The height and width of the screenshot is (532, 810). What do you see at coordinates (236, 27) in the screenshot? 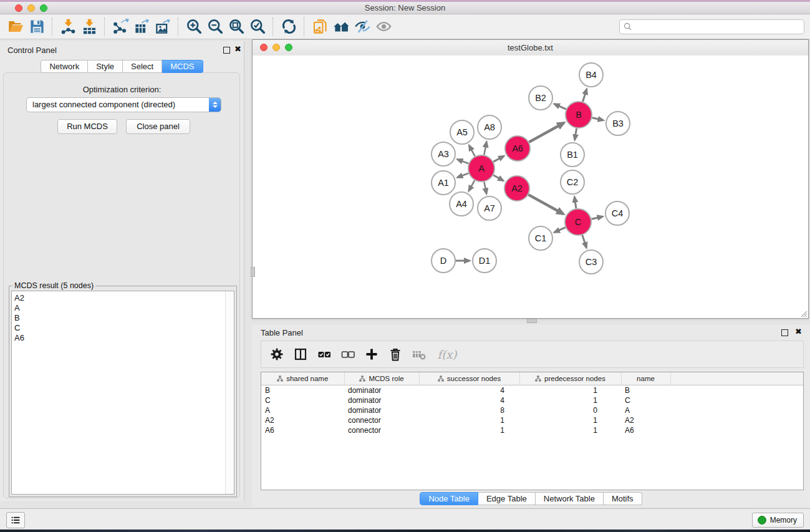
I see `zoom-fit-button` at bounding box center [236, 27].